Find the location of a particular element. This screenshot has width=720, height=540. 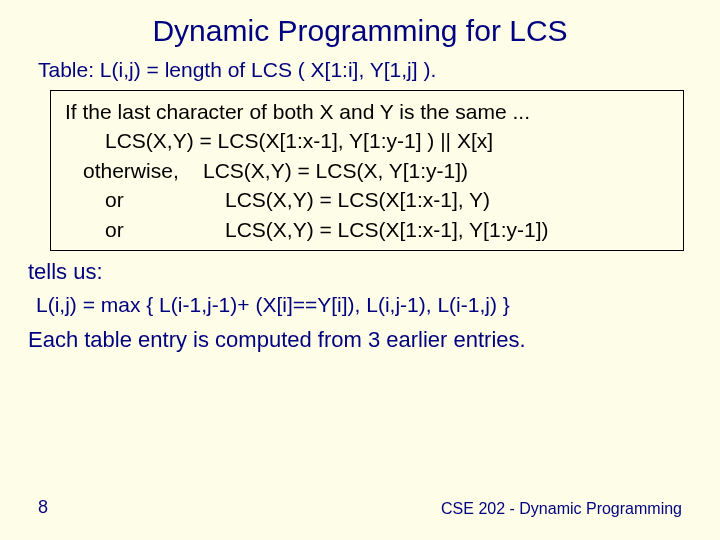

footer-course: CSE 202 - Dynamic Programming is located at coordinates (562, 509).